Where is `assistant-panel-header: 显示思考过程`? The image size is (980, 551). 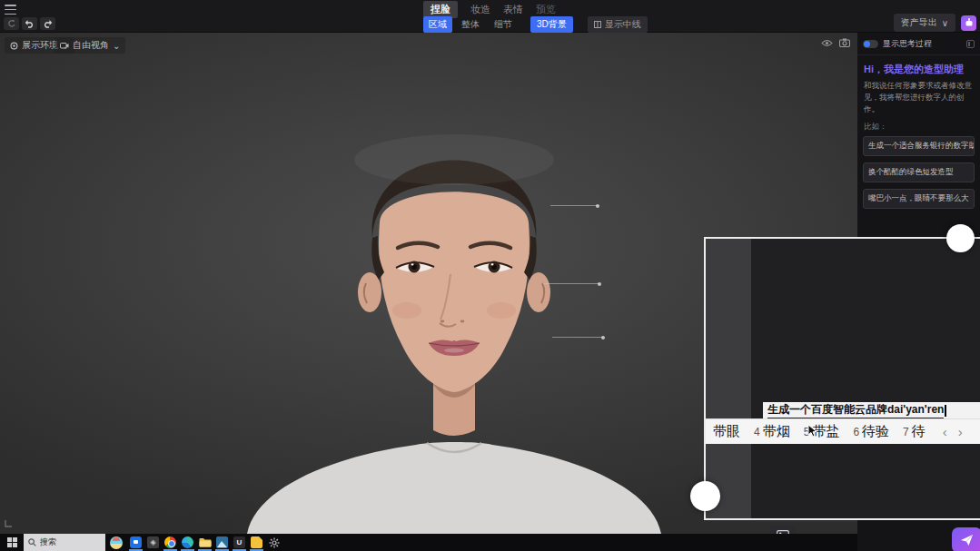 assistant-panel-header: 显示思考过程 is located at coordinates (919, 44).